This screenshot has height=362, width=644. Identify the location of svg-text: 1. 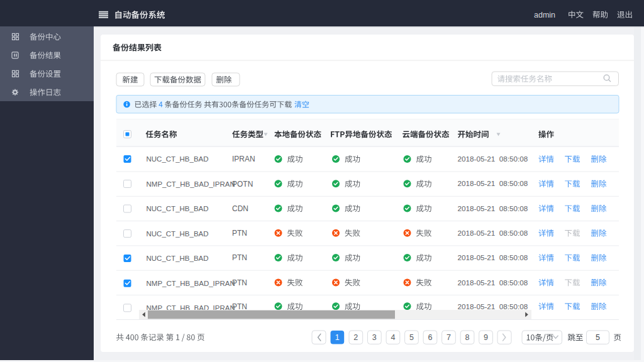
(337, 337).